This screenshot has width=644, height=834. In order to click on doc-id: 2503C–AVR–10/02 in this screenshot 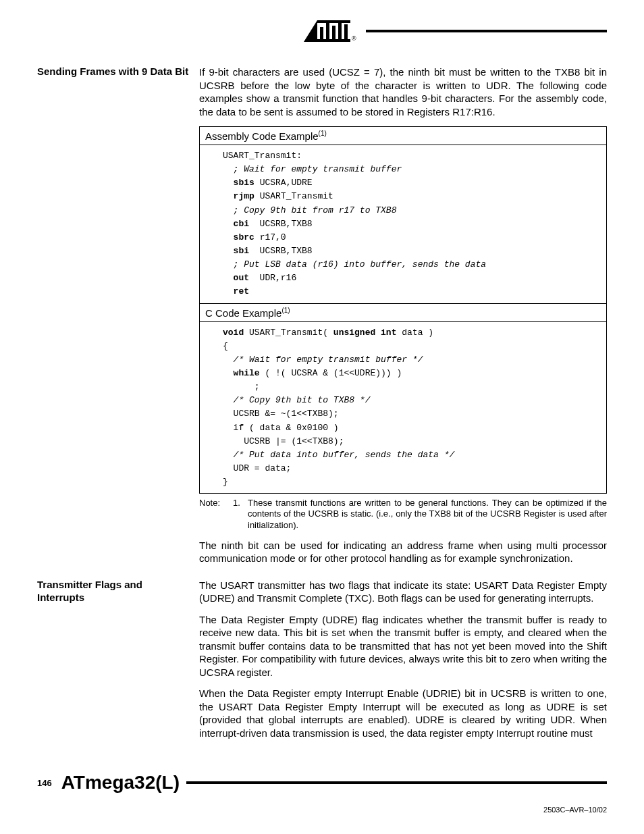, I will do `click(322, 810)`.